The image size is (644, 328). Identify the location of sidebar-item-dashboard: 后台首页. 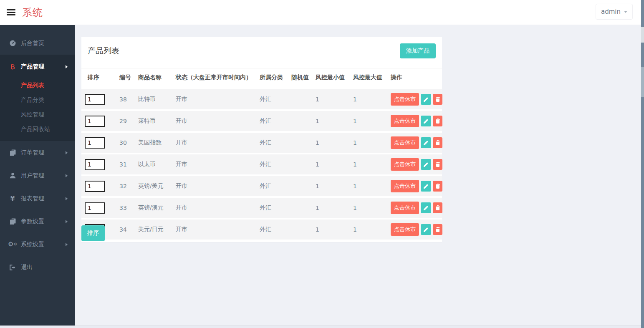
(38, 43).